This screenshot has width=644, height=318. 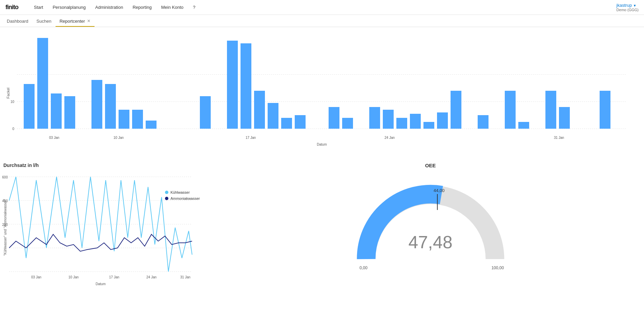 I want to click on nav-start: Start, so click(x=39, y=7).